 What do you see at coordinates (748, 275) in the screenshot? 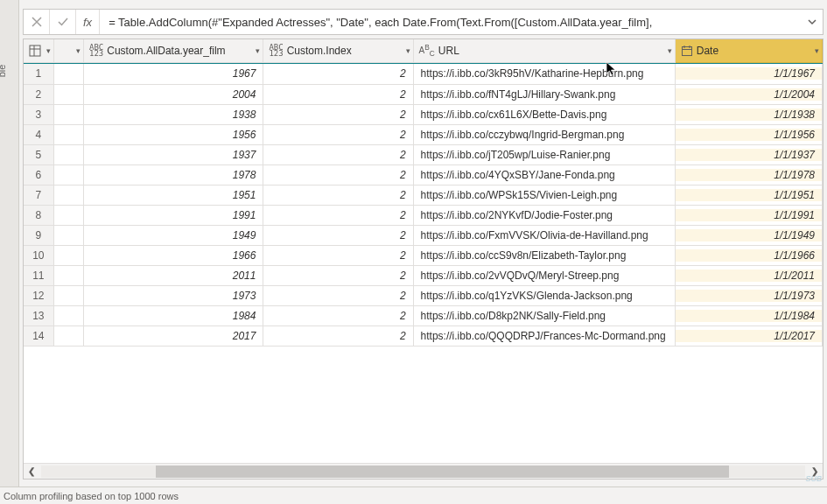
I see `date-cell: 1/1/2011` at bounding box center [748, 275].